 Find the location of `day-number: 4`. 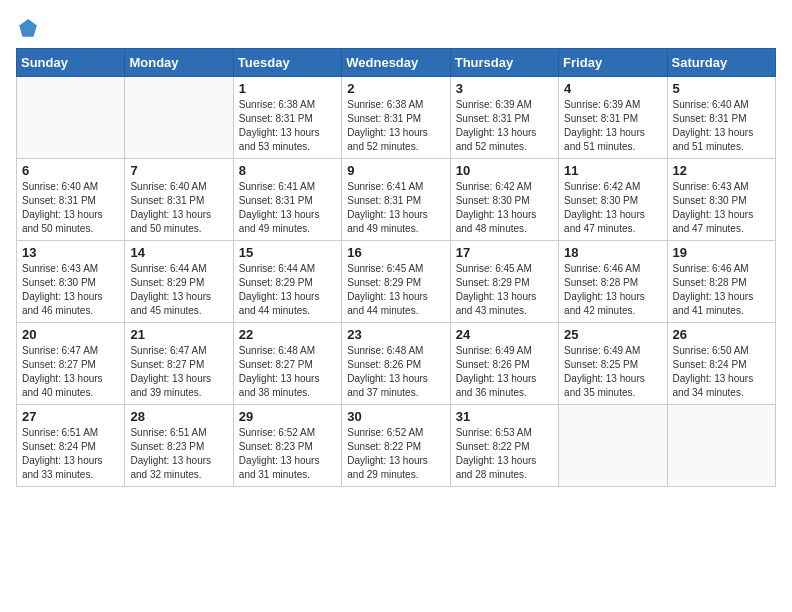

day-number: 4 is located at coordinates (612, 88).